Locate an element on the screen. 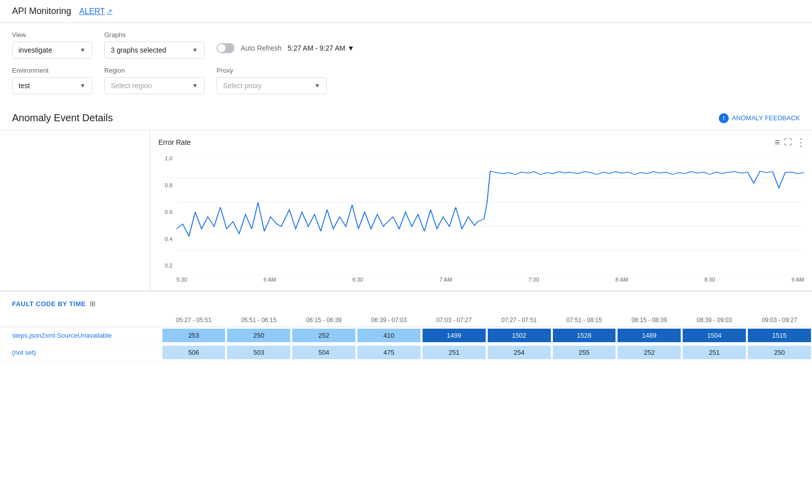 The image size is (812, 504). col-header-0: 05:27 - 05:51 is located at coordinates (194, 321).